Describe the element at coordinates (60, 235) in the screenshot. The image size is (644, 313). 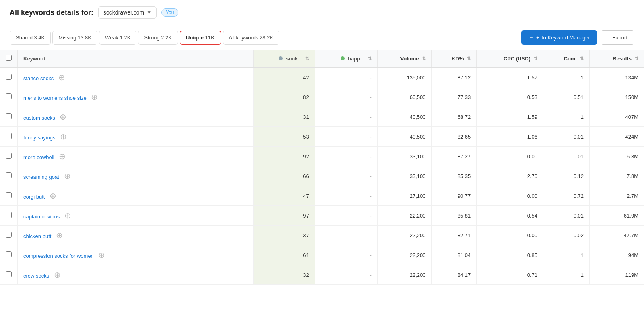
I see `add-keyword-btn-8: ⊕` at that location.